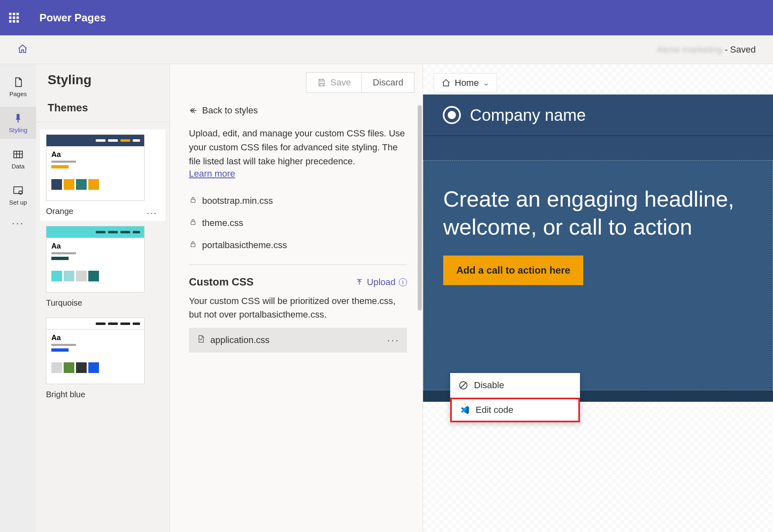 This screenshot has width=773, height=532. What do you see at coordinates (103, 267) in the screenshot?
I see `theme-card-turquoise: Aa Turquoise` at bounding box center [103, 267].